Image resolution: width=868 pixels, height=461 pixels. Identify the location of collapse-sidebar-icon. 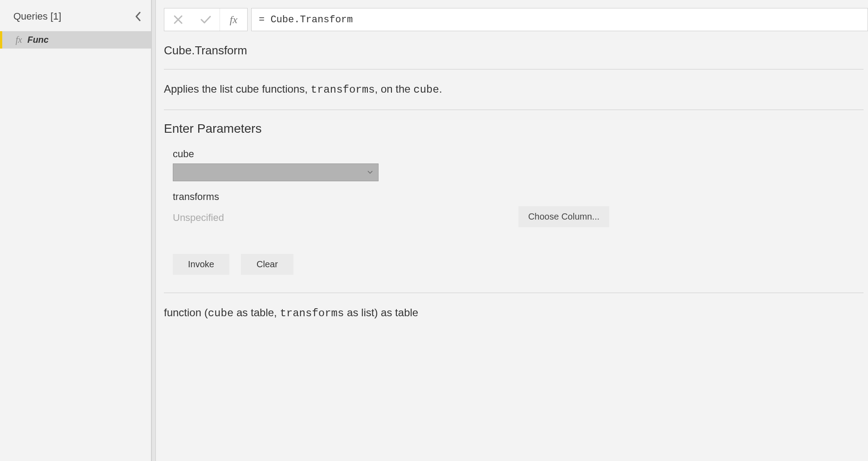
(138, 16).